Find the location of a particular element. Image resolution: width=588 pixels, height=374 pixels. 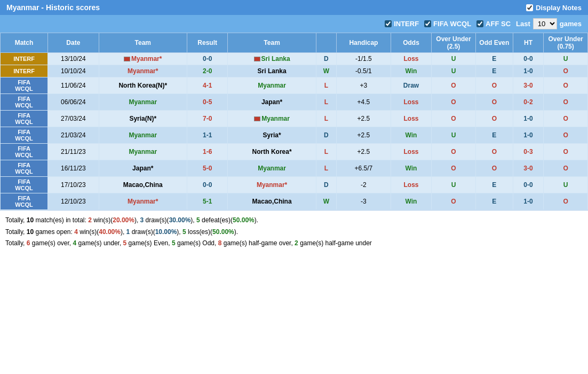

table-row: FIFA WCQL 16/11/23 Japan* 5-0 Myanmar L … is located at coordinates (295, 169).